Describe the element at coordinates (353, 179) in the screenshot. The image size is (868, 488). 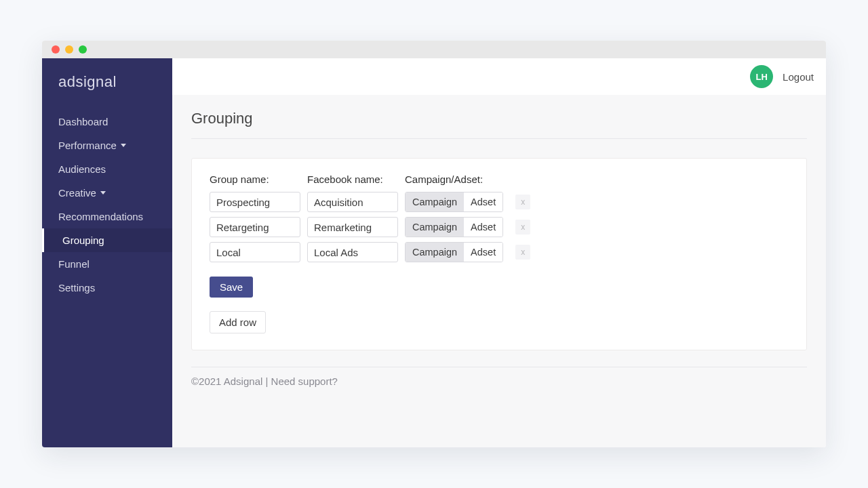
I see `column-header-facebook-name: Facebook name:` at that location.